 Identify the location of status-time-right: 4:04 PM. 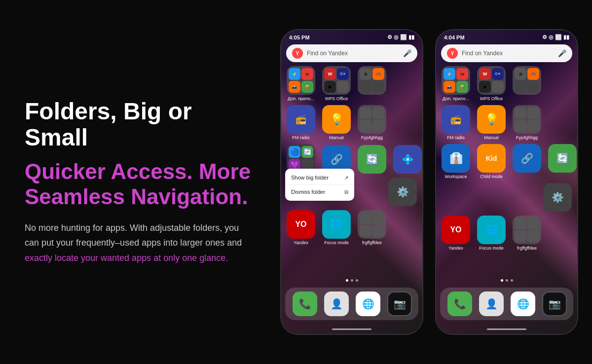
(454, 37).